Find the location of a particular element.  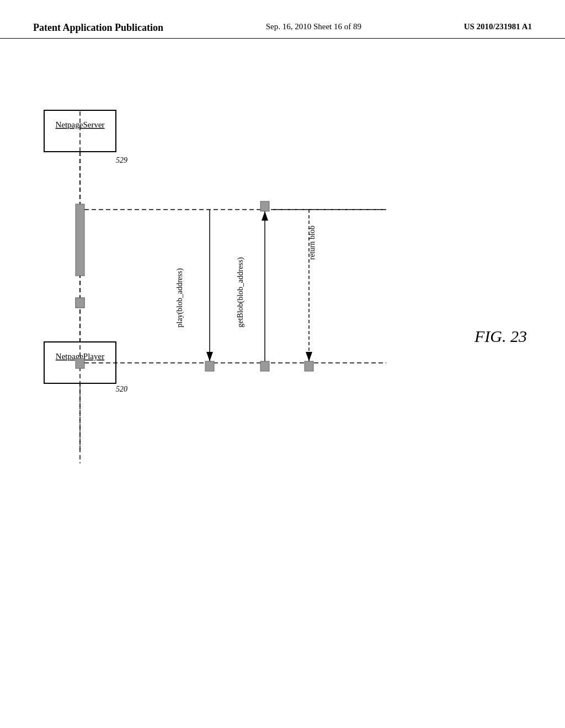

sheet-info: Sep. 16, 2010 Sheet 16 of 89 is located at coordinates (313, 26).